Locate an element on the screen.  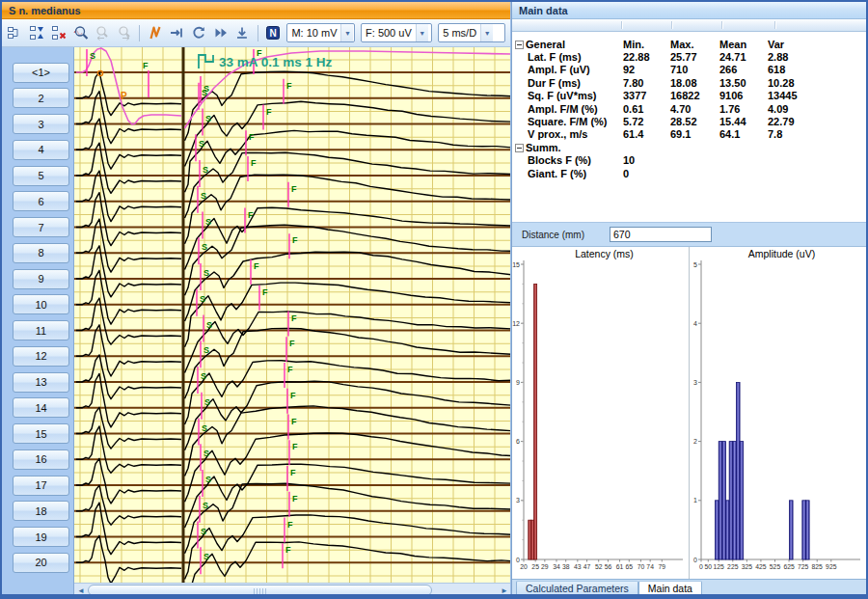
m-gain-dropdown: M: 10 mV ▼ is located at coordinates (320, 33).